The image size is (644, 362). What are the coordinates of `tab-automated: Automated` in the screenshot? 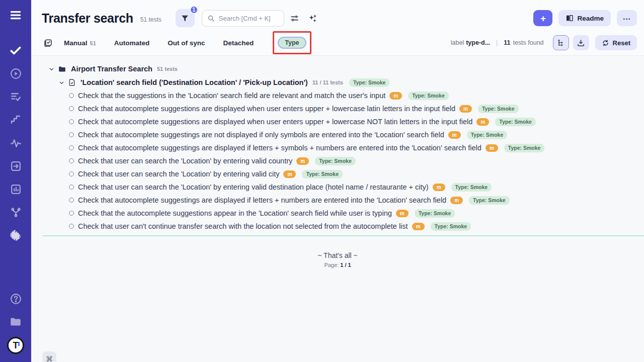 It's located at (132, 43).